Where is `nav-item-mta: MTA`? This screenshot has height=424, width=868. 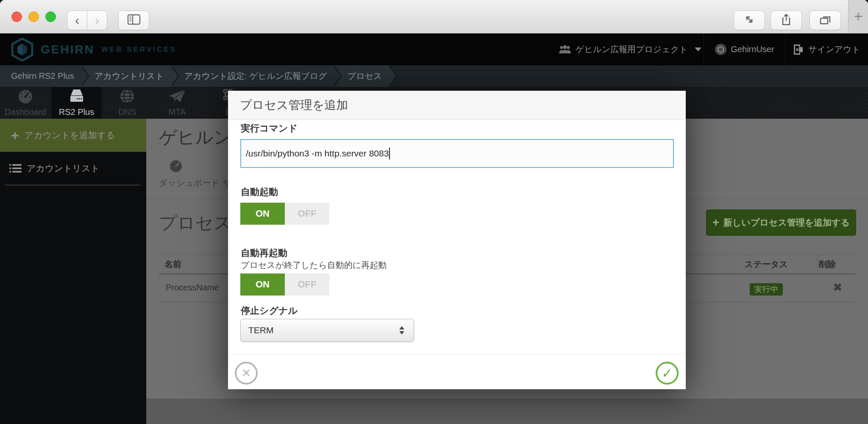 nav-item-mta: MTA is located at coordinates (177, 103).